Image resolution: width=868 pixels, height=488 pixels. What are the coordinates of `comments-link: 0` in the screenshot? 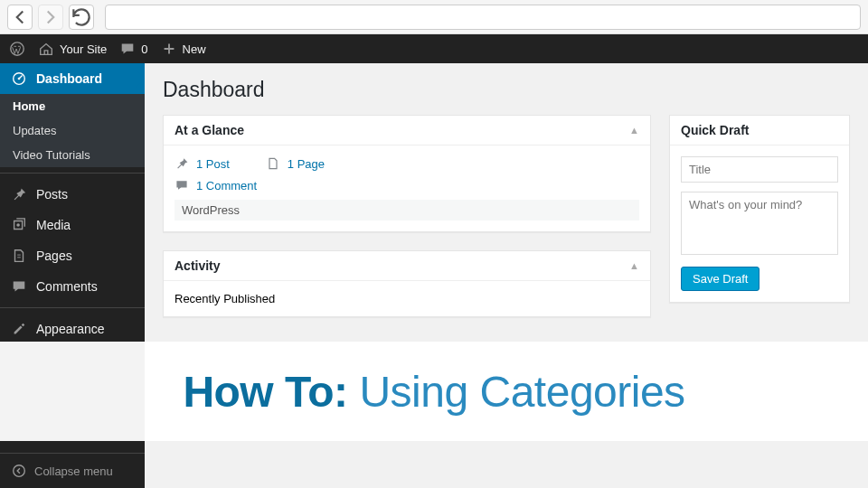 It's located at (134, 49).